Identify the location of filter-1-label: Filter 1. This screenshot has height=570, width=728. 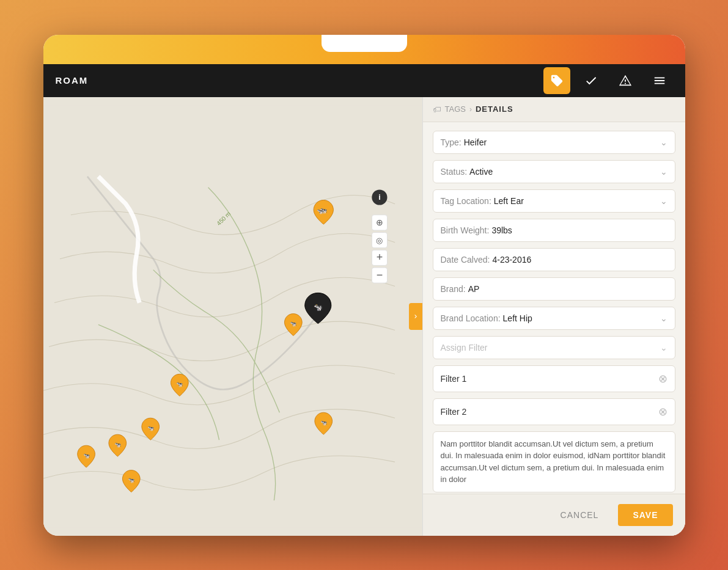
(454, 379).